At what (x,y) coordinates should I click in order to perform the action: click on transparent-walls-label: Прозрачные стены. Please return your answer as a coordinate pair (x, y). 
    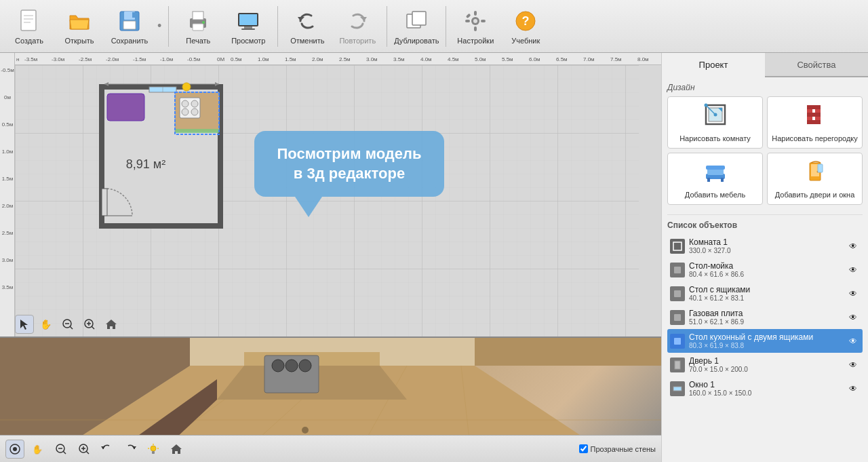
    Looking at the image, I should click on (617, 449).